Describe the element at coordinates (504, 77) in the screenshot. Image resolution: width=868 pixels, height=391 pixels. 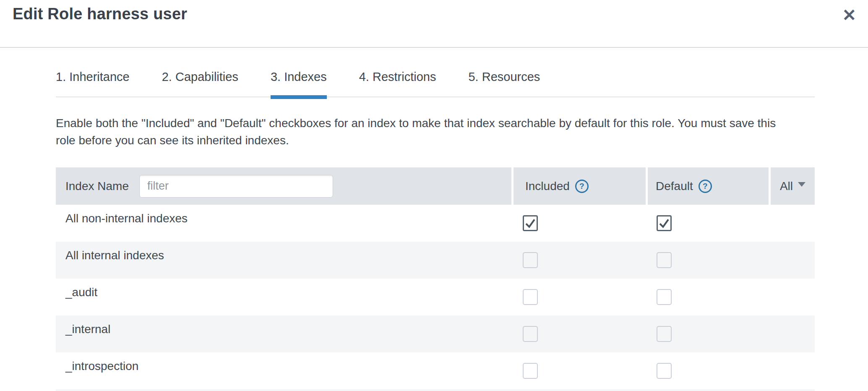
I see `tab-label: 5. Resources` at that location.